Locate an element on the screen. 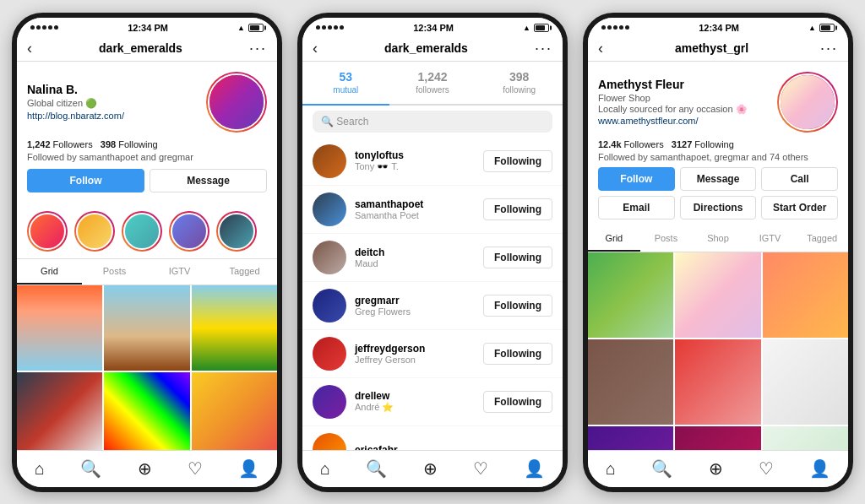  tab-tagged-3: Tagged is located at coordinates (822, 239).